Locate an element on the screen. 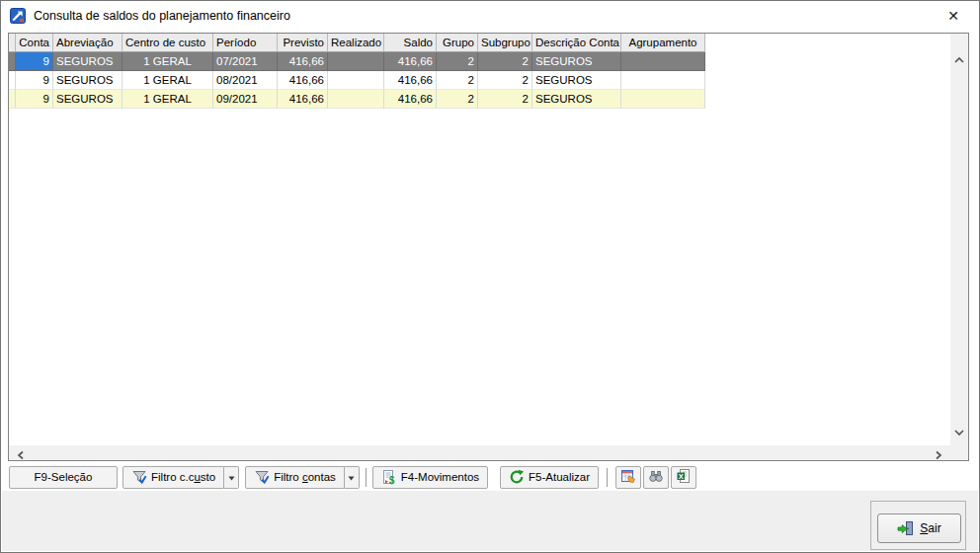 The image size is (980, 553). scroll-up-icon is located at coordinates (959, 60).